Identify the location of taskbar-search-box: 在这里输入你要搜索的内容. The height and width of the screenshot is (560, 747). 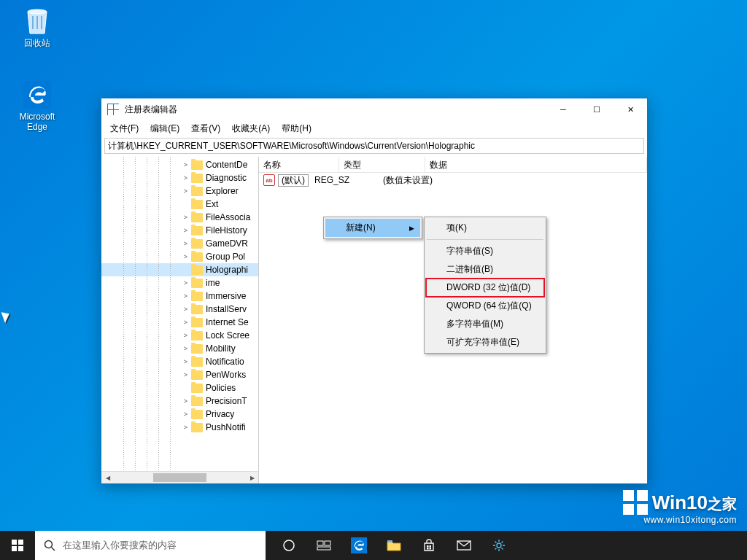
(150, 545).